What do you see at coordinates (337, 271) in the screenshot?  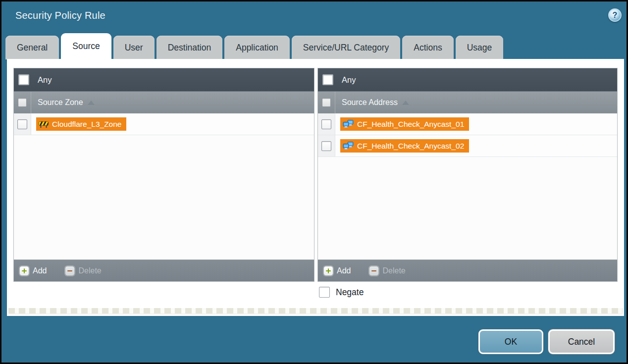 I see `add-address-button: Add` at bounding box center [337, 271].